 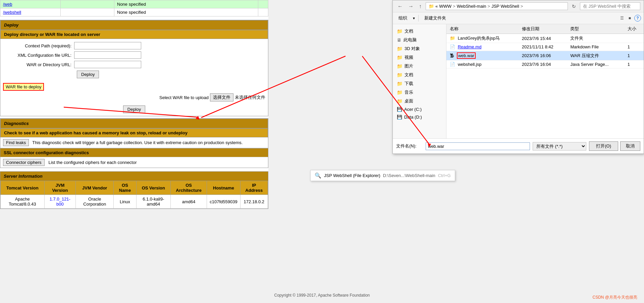 I want to click on explorer-bottom: 文件名(N): 所有文件 (*.*) 打开(O) 取消, so click(x=518, y=146).